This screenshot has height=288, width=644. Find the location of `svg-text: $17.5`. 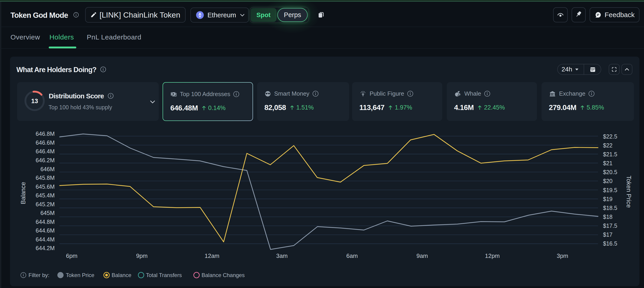

svg-text: $17.5 is located at coordinates (610, 226).